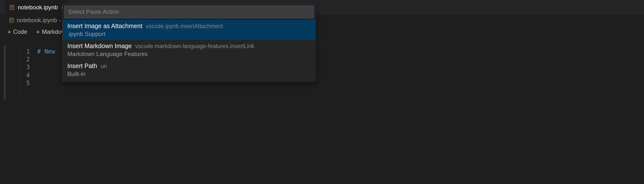 The image size is (644, 184). Describe the element at coordinates (38, 8) in the screenshot. I see `tab-label: notebook.ipynb` at that location.